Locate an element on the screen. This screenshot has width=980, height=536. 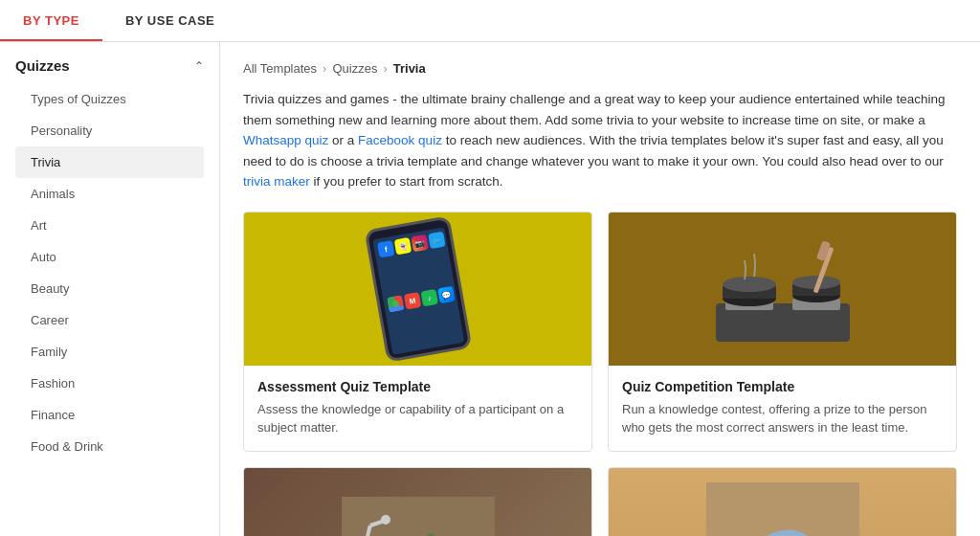
trivia-maker-link: trivia maker is located at coordinates (277, 182).